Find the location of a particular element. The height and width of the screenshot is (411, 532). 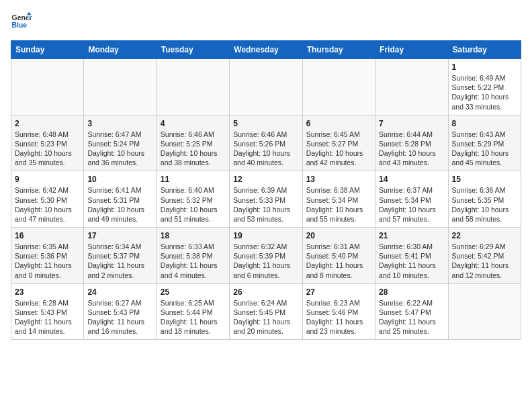

cell-info: Sunrise: 6:34 AM Sunset: 5:37 PM Dayligh… is located at coordinates (120, 261).